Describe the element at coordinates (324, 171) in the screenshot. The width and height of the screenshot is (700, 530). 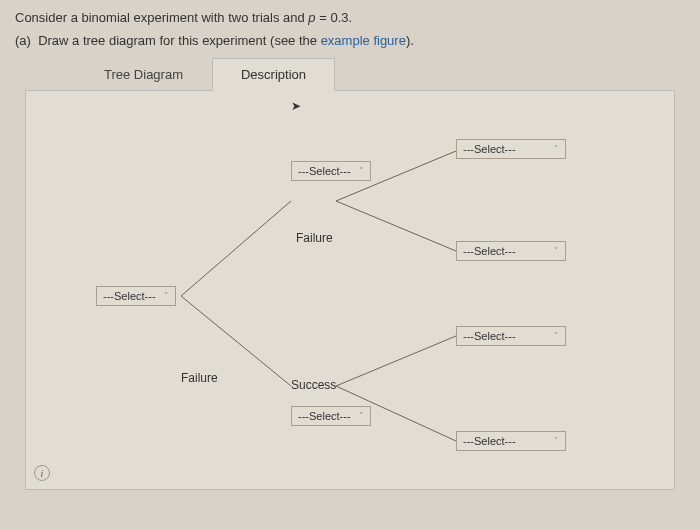
I see `upper-branch-text: ---Select---` at that location.